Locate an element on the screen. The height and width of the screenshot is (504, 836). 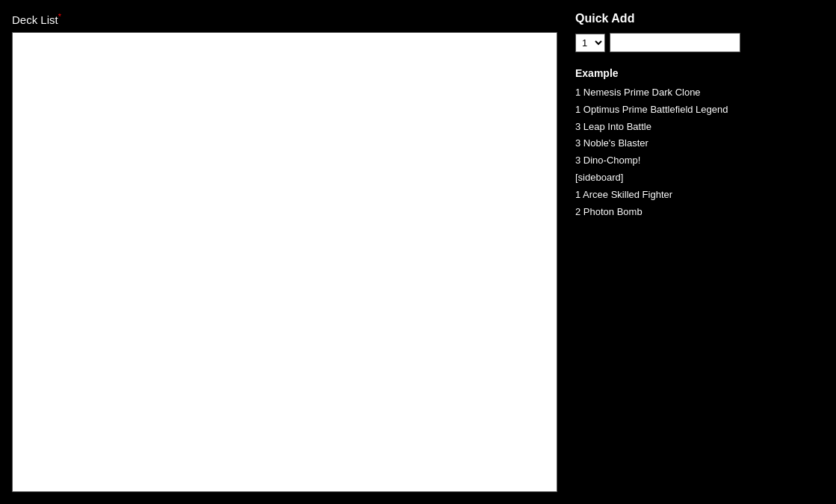
example-list-item: 3 Leap Into Battle is located at coordinates (699, 127).